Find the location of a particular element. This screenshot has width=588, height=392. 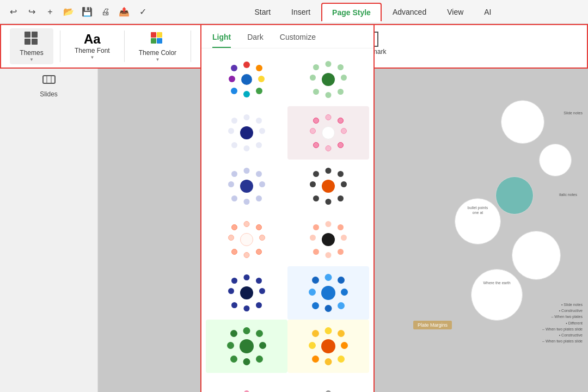

theme-font-label: Theme Font is located at coordinates (93, 51).